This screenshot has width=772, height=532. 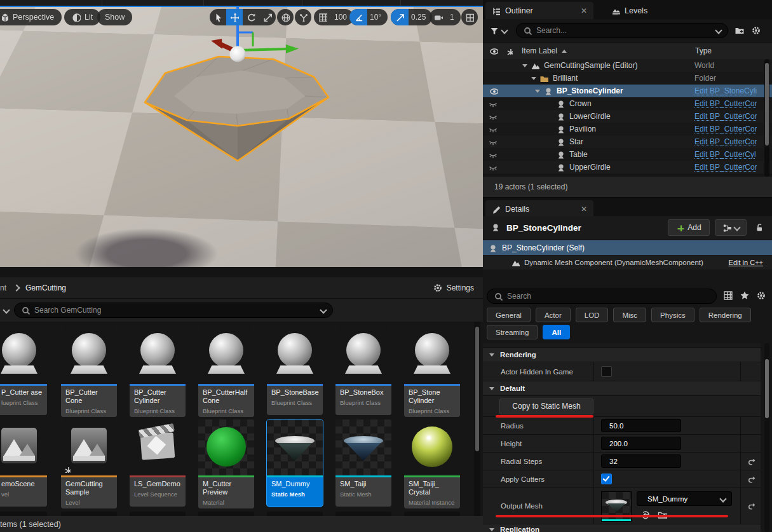 What do you see at coordinates (295, 371) in the screenshot?
I see `asset-tile: BP_StoneBaseBlueprint Class` at bounding box center [295, 371].